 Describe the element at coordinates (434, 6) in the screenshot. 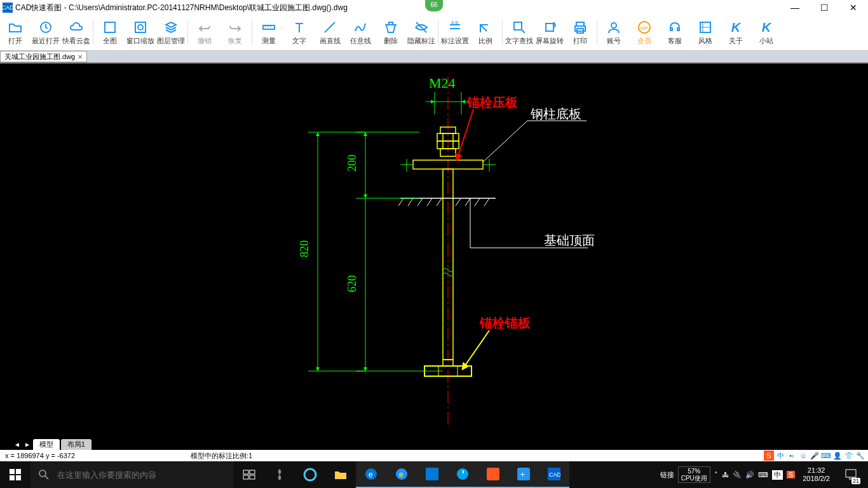

I see `notification-badge: 66` at that location.